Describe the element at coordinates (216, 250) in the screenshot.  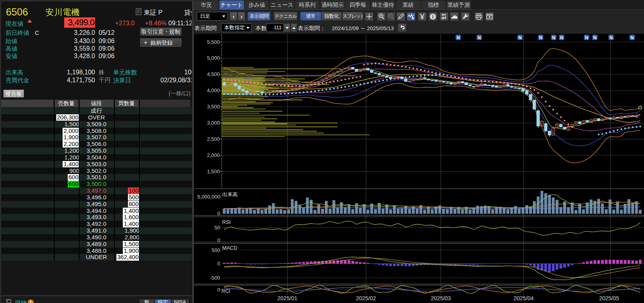
I see `svg-text: 500` at that location.